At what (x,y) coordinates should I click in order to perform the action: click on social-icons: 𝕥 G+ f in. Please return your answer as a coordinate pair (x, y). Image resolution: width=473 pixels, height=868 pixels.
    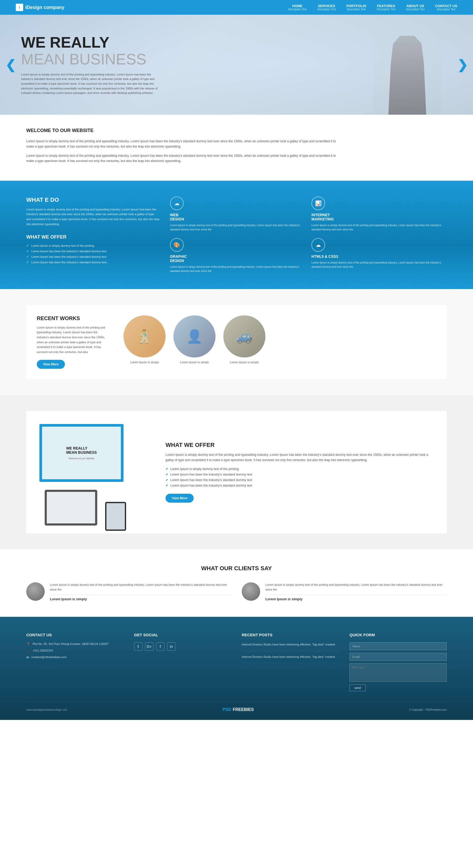
    Looking at the image, I should click on (182, 646).